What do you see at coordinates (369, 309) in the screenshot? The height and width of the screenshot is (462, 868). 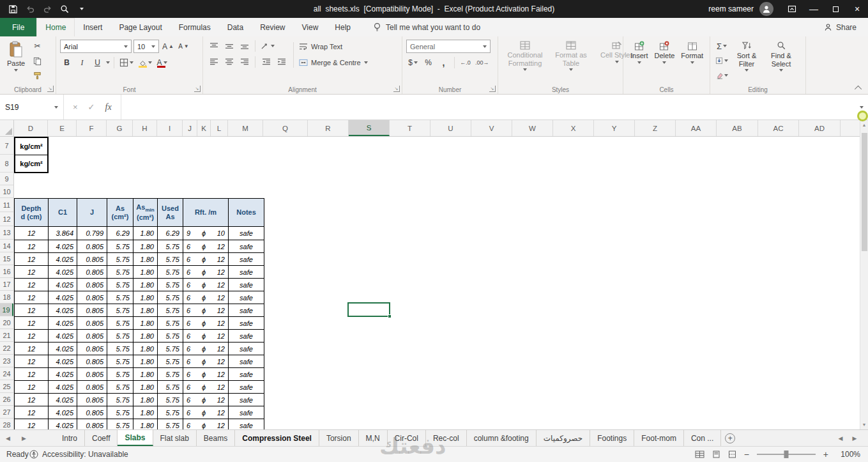 I see `active-cell-selection` at bounding box center [369, 309].